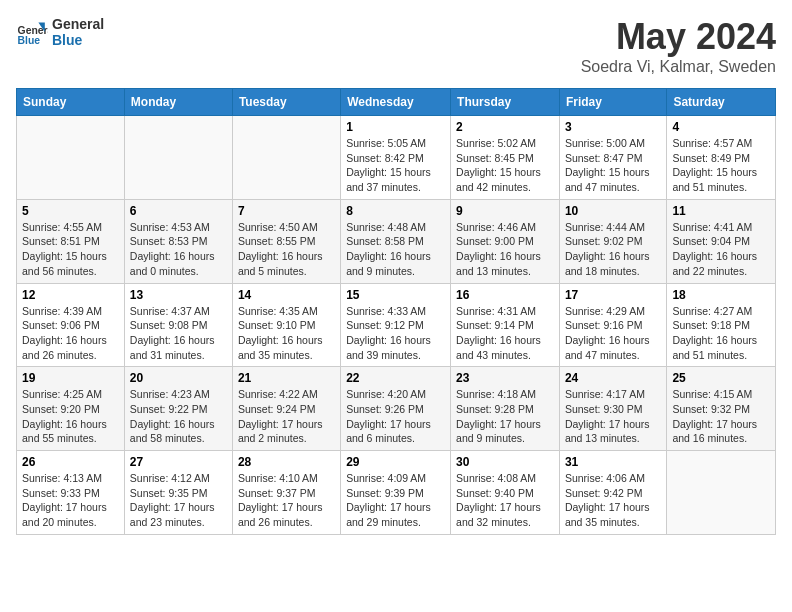 This screenshot has height=612, width=792. Describe the element at coordinates (396, 102) in the screenshot. I see `header-row: SundayMondayTuesdayWednesdayThursdayFrid…` at that location.